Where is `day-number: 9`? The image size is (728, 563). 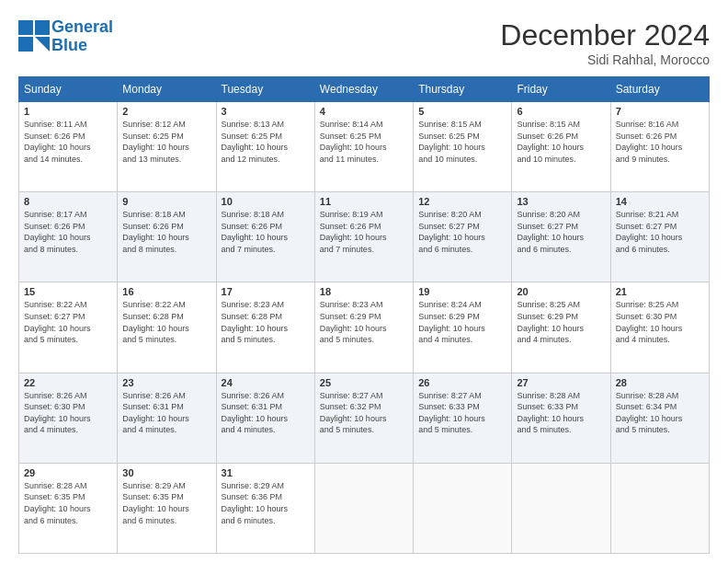 day-number: 9 is located at coordinates (166, 201).